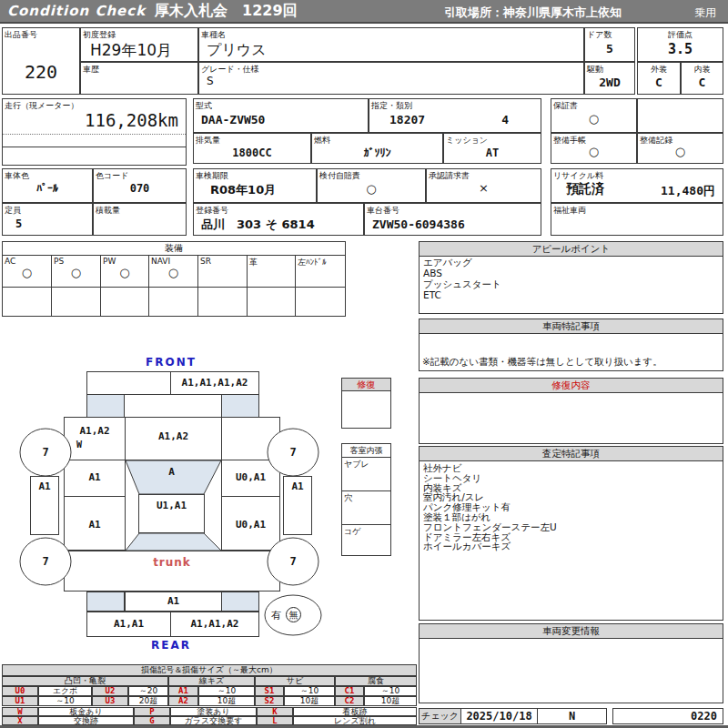 Image resolution: width=728 pixels, height=728 pixels. I want to click on legend-desc: 塗装あり, so click(213, 712).